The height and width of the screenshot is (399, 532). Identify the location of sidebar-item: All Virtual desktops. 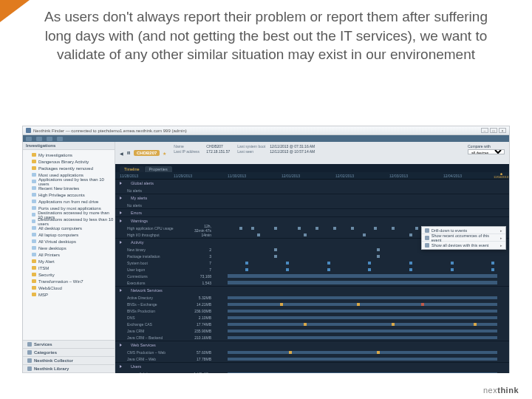
(69, 241).